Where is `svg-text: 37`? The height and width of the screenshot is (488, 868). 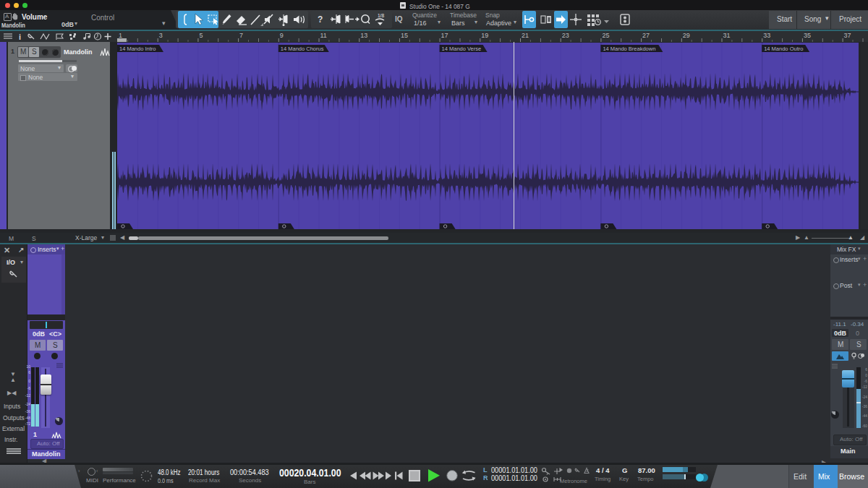
svg-text: 37 is located at coordinates (848, 35).